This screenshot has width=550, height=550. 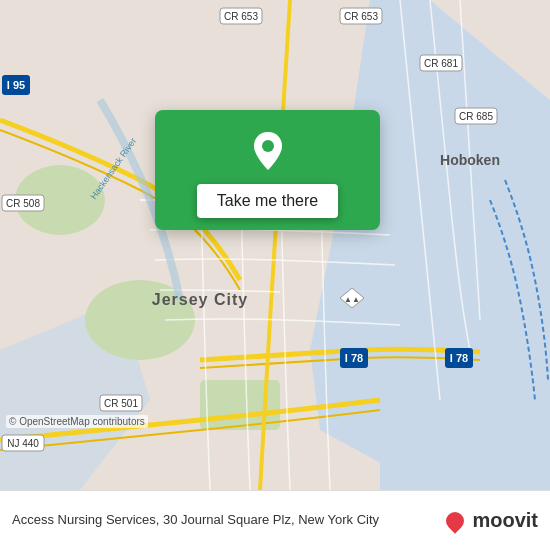 I want to click on location-card: Take me there, so click(x=268, y=170).